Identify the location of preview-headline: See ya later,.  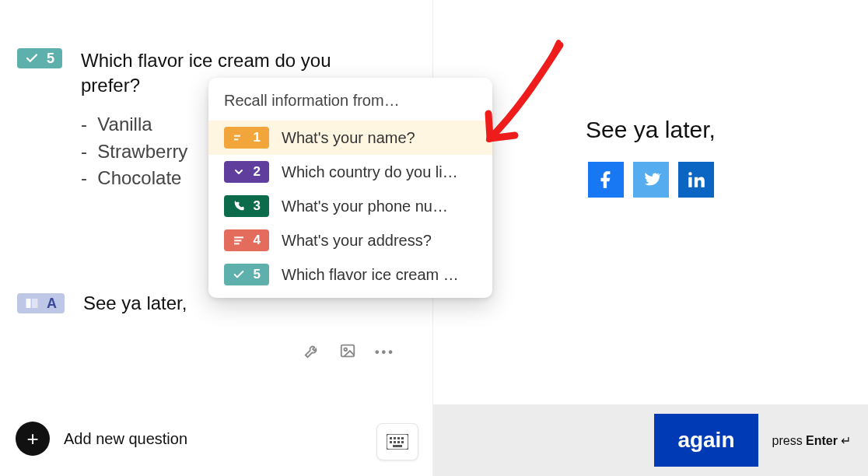
(650, 130).